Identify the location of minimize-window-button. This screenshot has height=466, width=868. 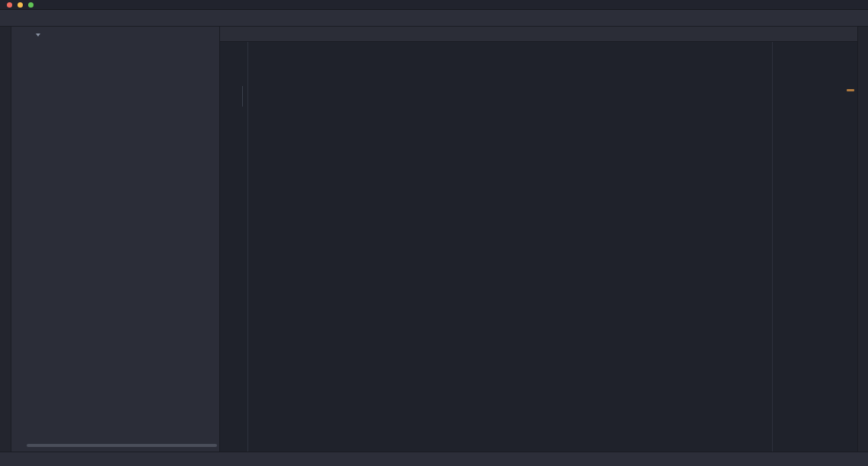
(20, 5).